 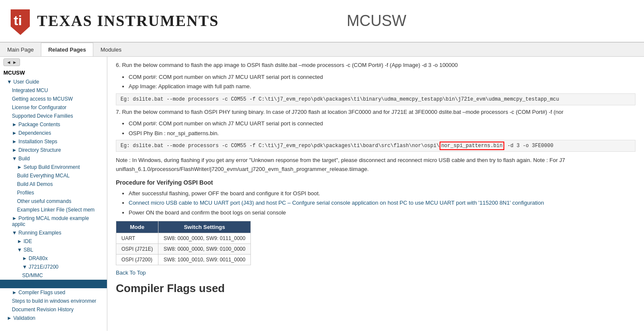 I want to click on table-row: OSPI (J7200) SW8: 1000_0010, SW9: 0011_0…, so click(x=184, y=260).